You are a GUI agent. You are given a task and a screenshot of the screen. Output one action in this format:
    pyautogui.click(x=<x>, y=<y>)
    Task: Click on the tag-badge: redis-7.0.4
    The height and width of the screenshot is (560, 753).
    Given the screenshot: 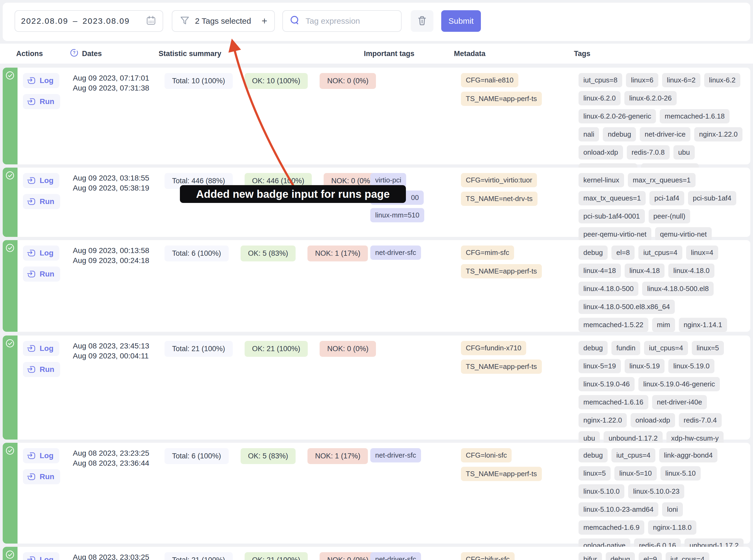 What is the action you would take?
    pyautogui.click(x=700, y=420)
    